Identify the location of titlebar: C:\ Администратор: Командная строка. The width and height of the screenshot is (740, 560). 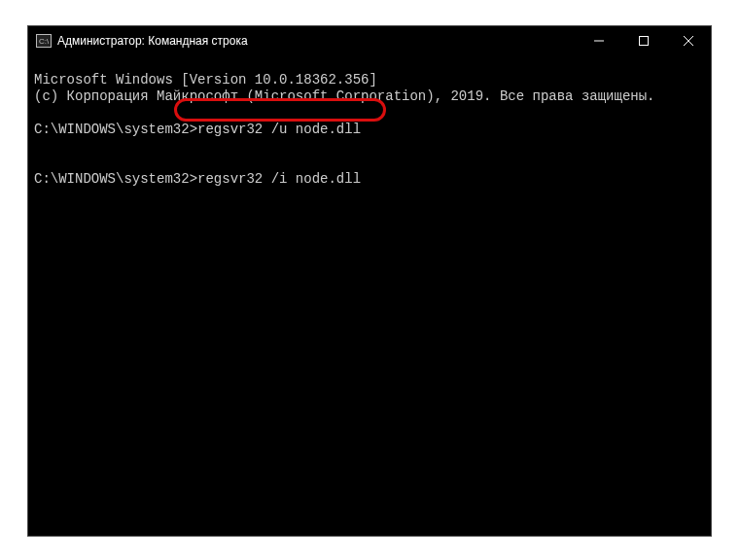
(370, 41).